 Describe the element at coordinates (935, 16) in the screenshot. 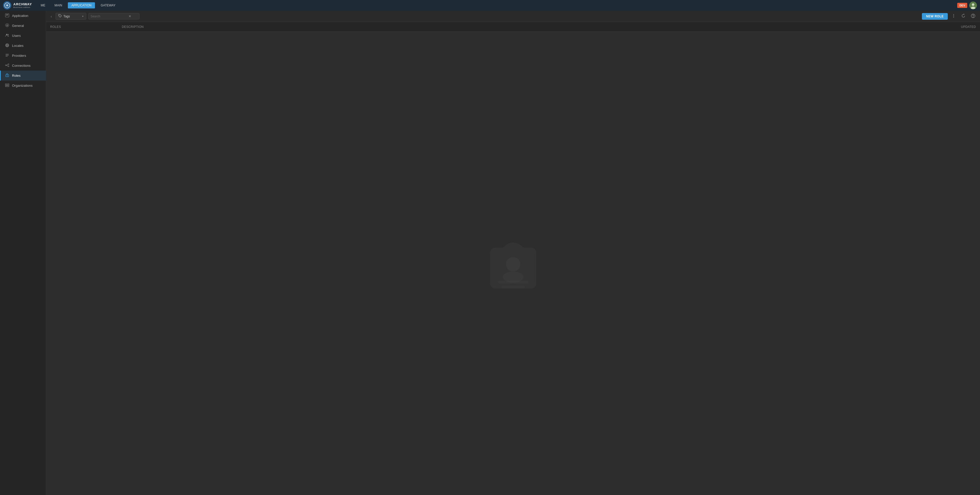

I see `new-role-button: NEW ROLE` at that location.